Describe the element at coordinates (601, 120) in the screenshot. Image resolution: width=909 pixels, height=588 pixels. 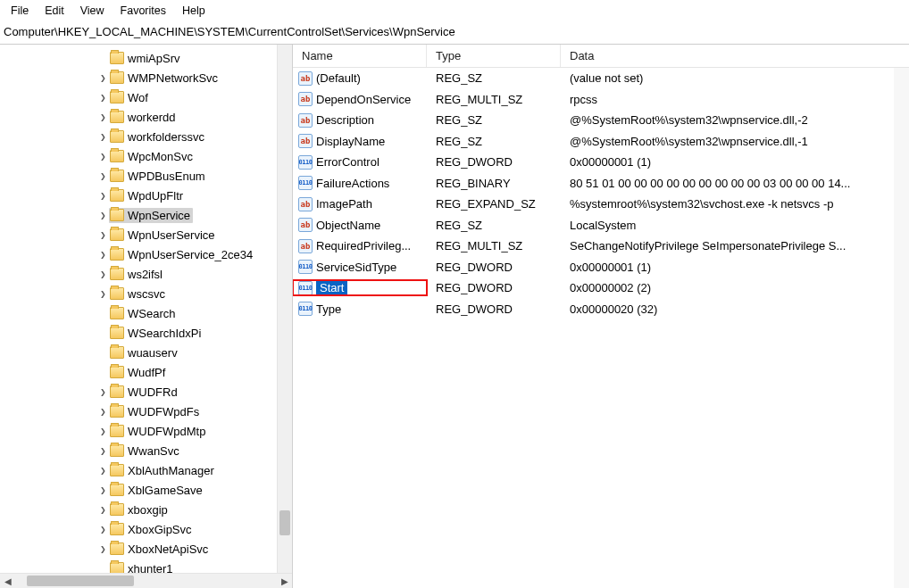
I see `value-row: abDescriptionREG_SZ@%SystemRoot%\system3…` at that location.